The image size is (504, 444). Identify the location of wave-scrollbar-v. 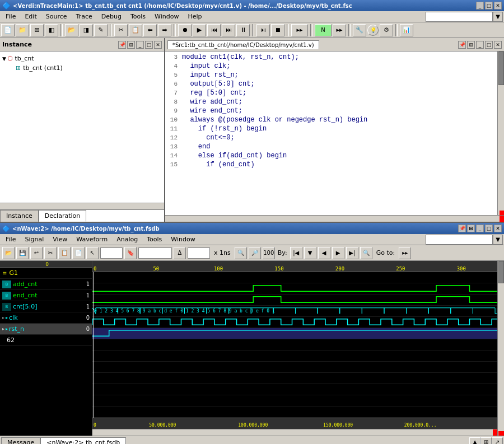
(501, 348).